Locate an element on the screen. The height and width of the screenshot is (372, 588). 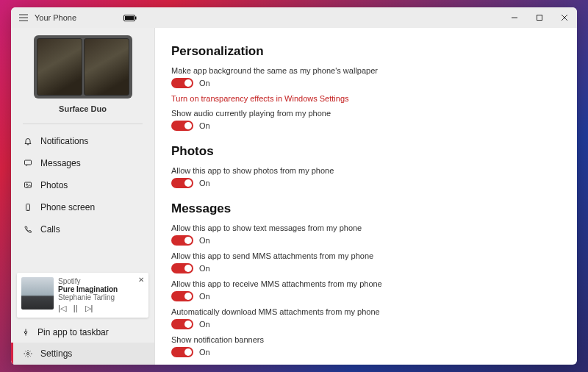
sidebar-item-phone-screen: Phone screen is located at coordinates (82, 207).